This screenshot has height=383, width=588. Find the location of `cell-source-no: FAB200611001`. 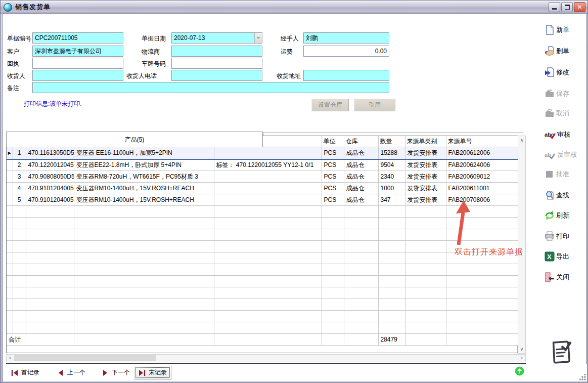

cell-source-no: FAB200611001 is located at coordinates (482, 188).